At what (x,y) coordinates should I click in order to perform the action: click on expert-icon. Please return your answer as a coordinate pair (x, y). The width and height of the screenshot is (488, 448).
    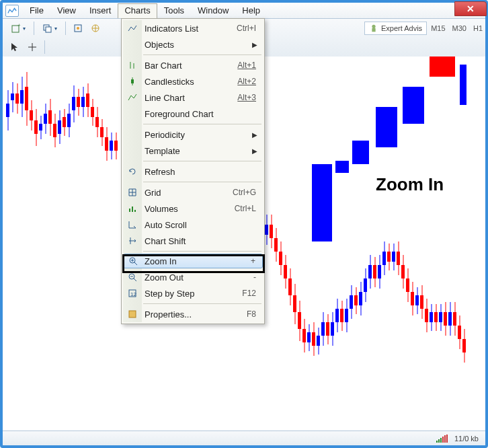
    Looking at the image, I should click on (374, 28).